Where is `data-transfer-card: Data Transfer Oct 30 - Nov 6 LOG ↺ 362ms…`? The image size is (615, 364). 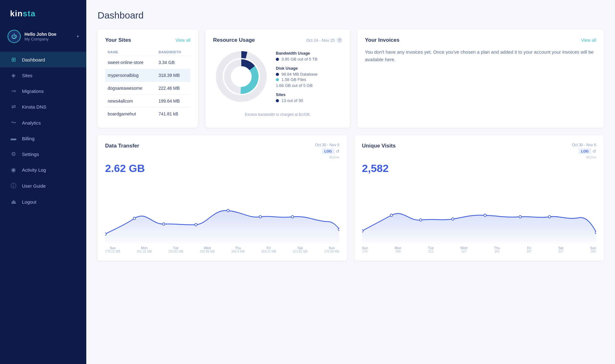 data-transfer-card: Data Transfer Oct 30 - Nov 6 LOG ↺ 362ms… is located at coordinates (222, 198).